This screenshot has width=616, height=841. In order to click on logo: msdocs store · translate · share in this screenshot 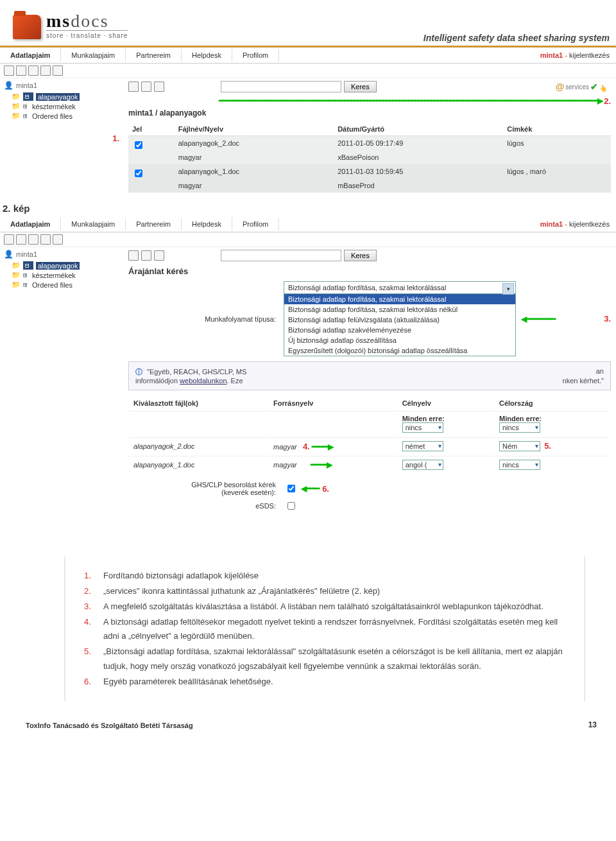, I will do `click(71, 25)`.